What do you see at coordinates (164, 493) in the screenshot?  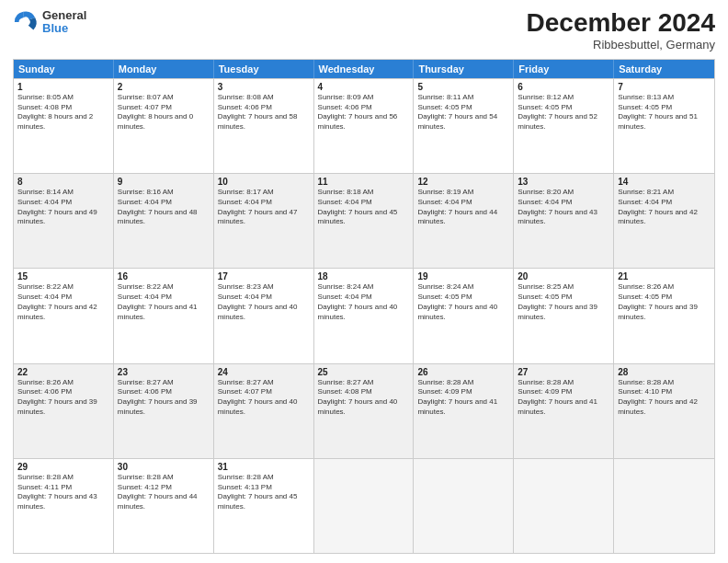 I see `cell-info: Sunrise: 8:28 AM Sunset: 4:12 PM Dayligh…` at bounding box center [164, 493].